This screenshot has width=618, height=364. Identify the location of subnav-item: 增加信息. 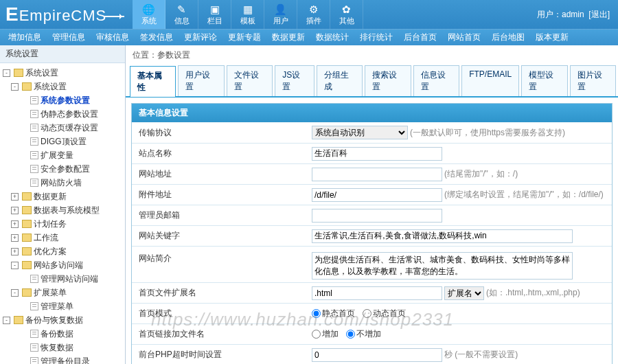
(25, 37).